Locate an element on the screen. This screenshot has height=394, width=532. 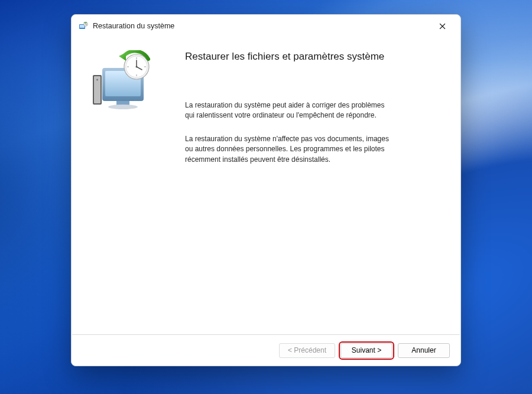
intro-paragraph-2: La restauration du système n'affecte pas… is located at coordinates (288, 149).